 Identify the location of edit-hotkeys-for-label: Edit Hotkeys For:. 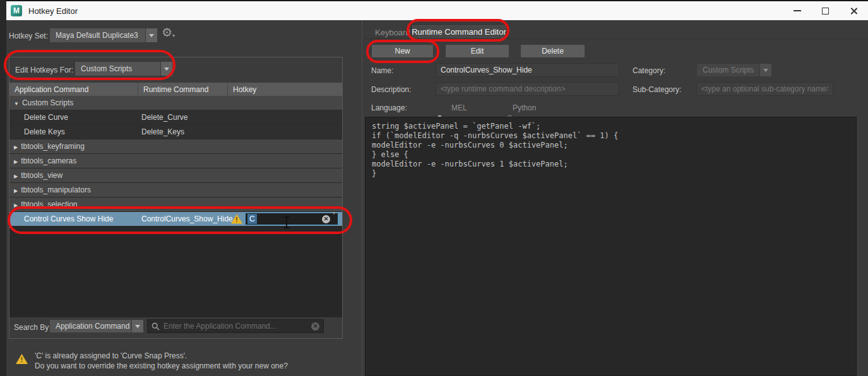
(44, 70).